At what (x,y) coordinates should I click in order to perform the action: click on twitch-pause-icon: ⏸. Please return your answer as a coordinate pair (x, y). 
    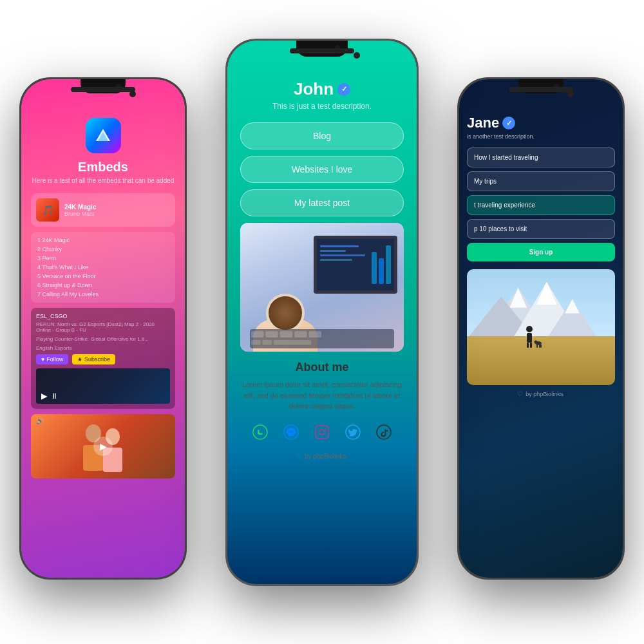
    Looking at the image, I should click on (54, 396).